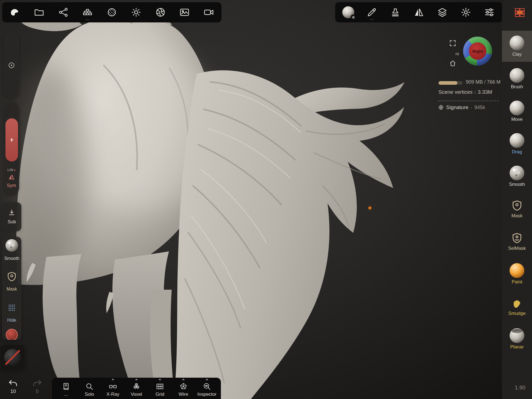 The width and height of the screenshot is (532, 399). Describe the element at coordinates (419, 12) in the screenshot. I see `symmetry-button` at that location.